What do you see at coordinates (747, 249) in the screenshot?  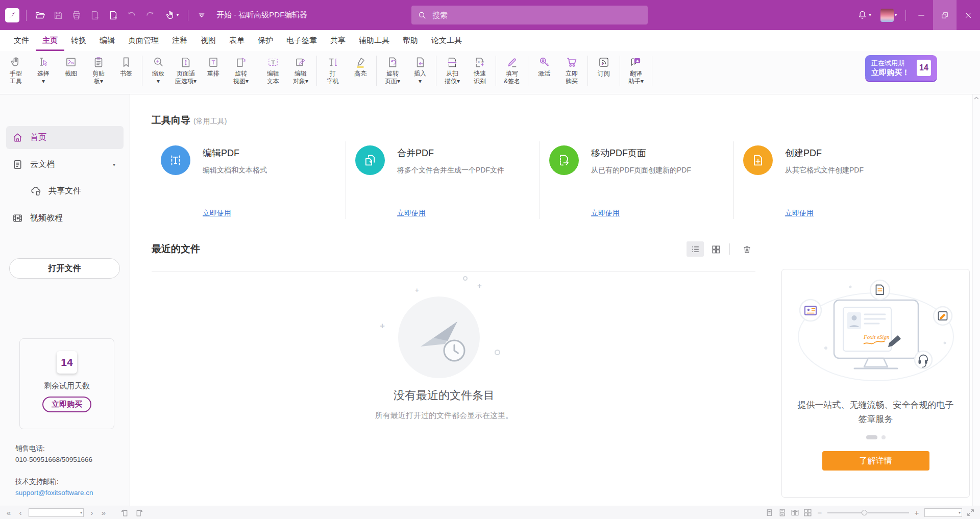 I see `clear-recent-trash-button` at bounding box center [747, 249].